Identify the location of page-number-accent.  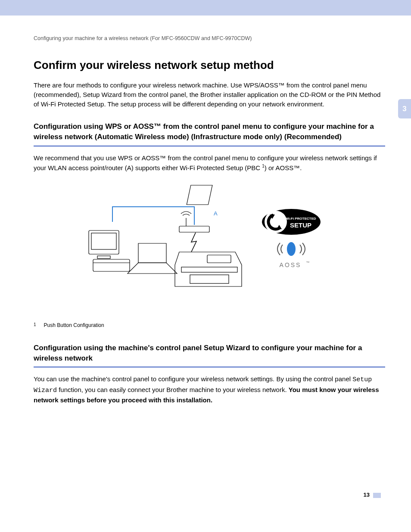
(377, 495).